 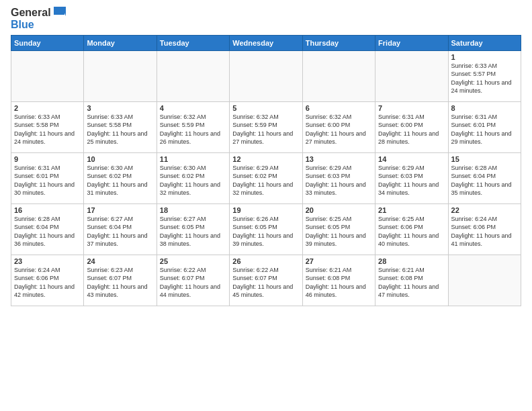 What do you see at coordinates (266, 108) in the screenshot?
I see `day-number: 5` at bounding box center [266, 108].